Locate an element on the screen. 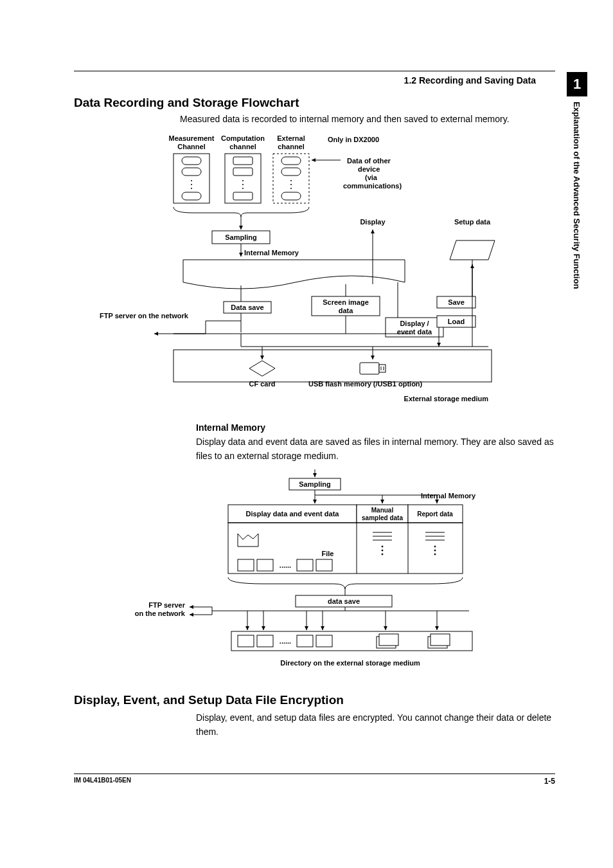 This screenshot has height=868, width=613. ext-stack is located at coordinates (291, 179).